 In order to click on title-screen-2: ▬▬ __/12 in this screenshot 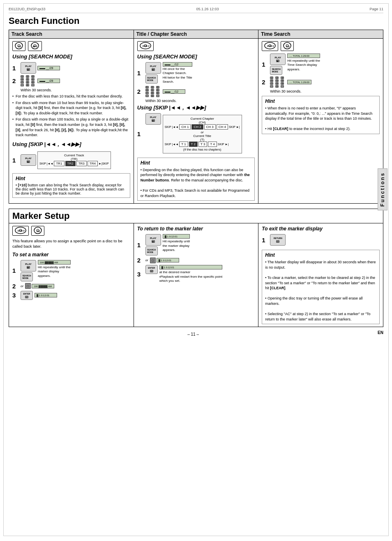, I will do `click(174, 91)`.